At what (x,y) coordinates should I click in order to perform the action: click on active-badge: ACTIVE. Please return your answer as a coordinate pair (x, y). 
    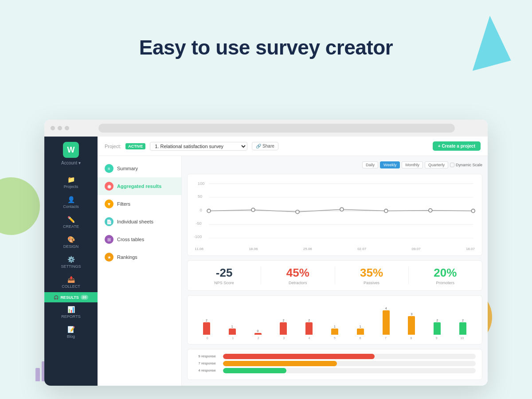
    Looking at the image, I should click on (136, 146).